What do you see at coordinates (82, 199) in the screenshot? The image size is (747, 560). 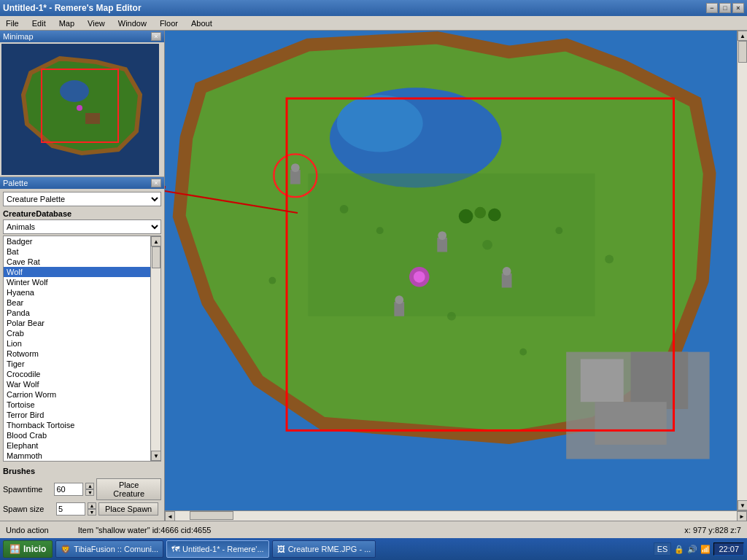 I see `palette-type-dropdown: Creature Palette` at bounding box center [82, 199].